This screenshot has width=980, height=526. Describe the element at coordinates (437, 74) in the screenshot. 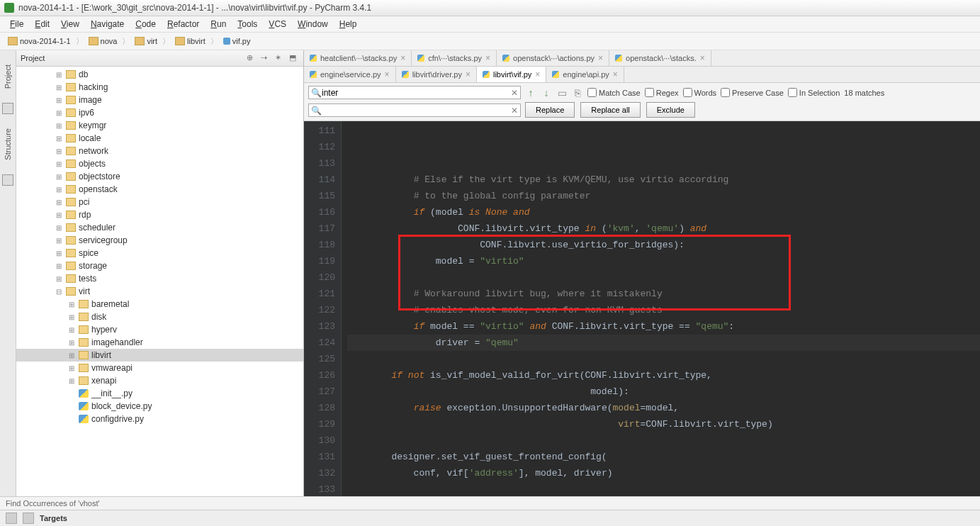

I see `tab-libvirt-driver-py: libvirt\driver.py×` at that location.